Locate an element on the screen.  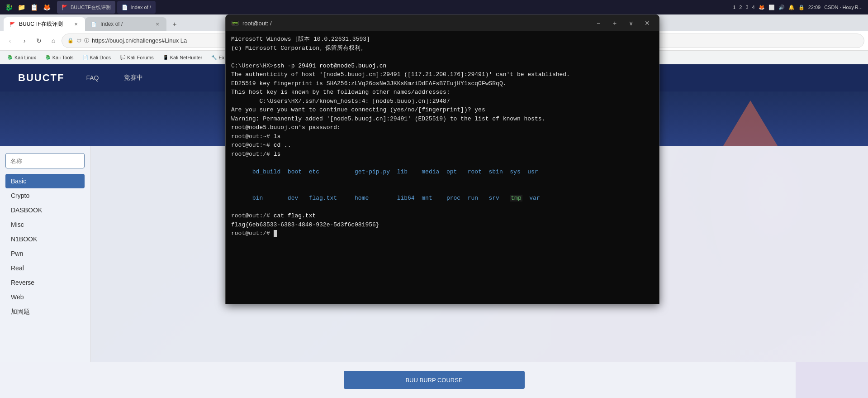
taskbar-csdn-label: CSDN · Hoxy.R... is located at coordinates (843, 7).